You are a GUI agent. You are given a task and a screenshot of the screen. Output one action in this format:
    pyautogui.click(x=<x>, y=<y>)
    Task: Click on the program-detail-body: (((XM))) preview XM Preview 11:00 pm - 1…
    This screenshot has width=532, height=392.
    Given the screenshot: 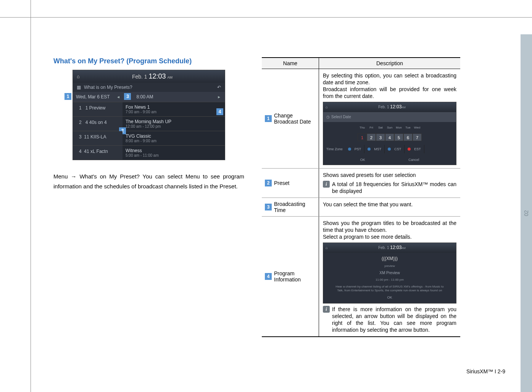 What is the action you would take?
    pyautogui.click(x=390, y=278)
    